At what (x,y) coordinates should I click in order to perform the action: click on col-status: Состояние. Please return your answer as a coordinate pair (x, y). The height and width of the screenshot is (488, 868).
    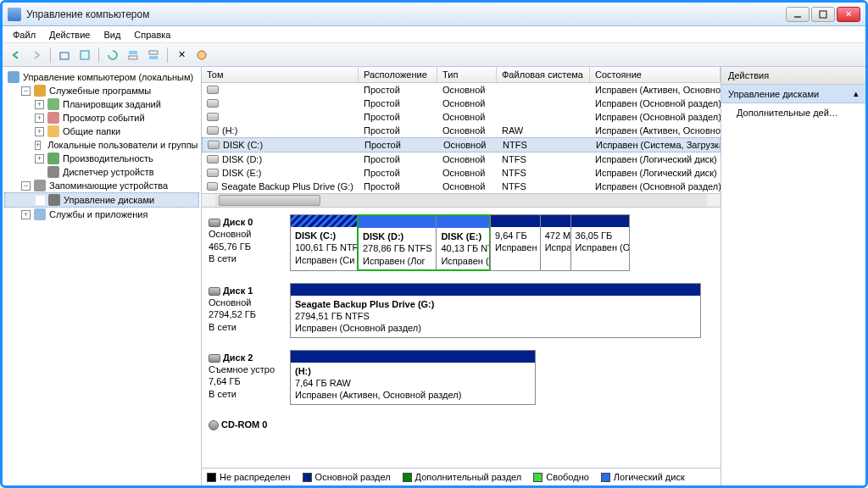
    Looking at the image, I should click on (655, 75).